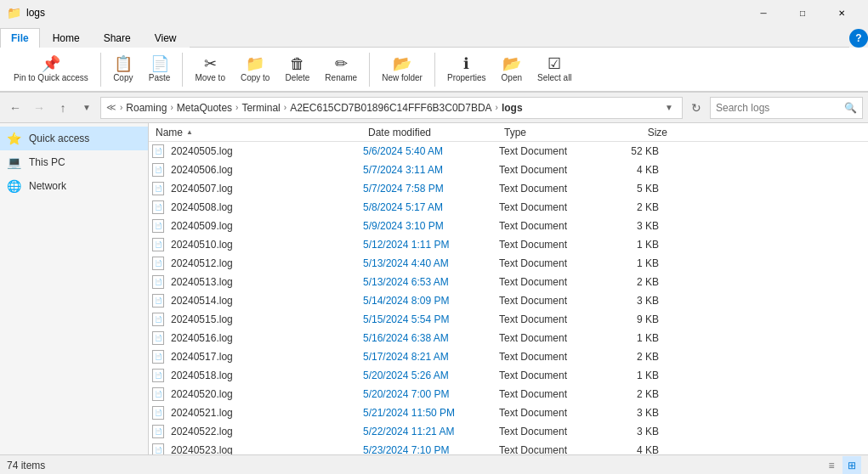  Describe the element at coordinates (204, 108) in the screenshot. I see `breadcrumb-metaquotes: MetaQuotes` at that location.